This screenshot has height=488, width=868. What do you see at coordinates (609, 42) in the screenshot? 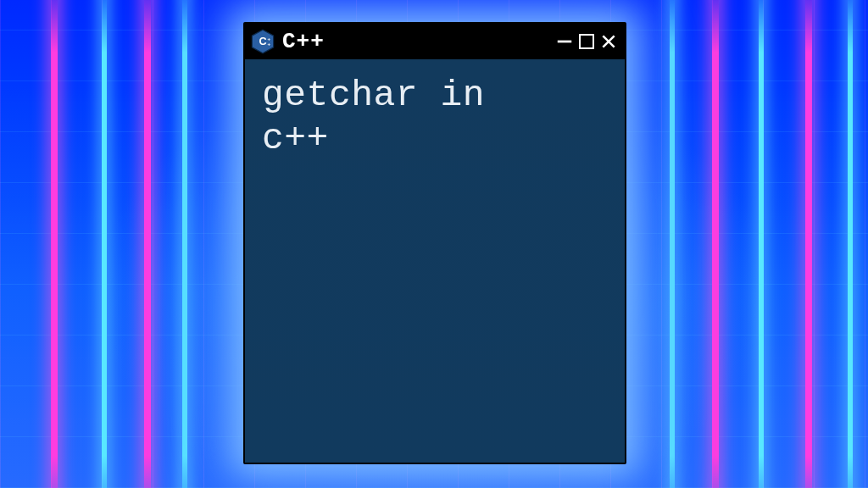
I see `close-icon` at bounding box center [609, 42].